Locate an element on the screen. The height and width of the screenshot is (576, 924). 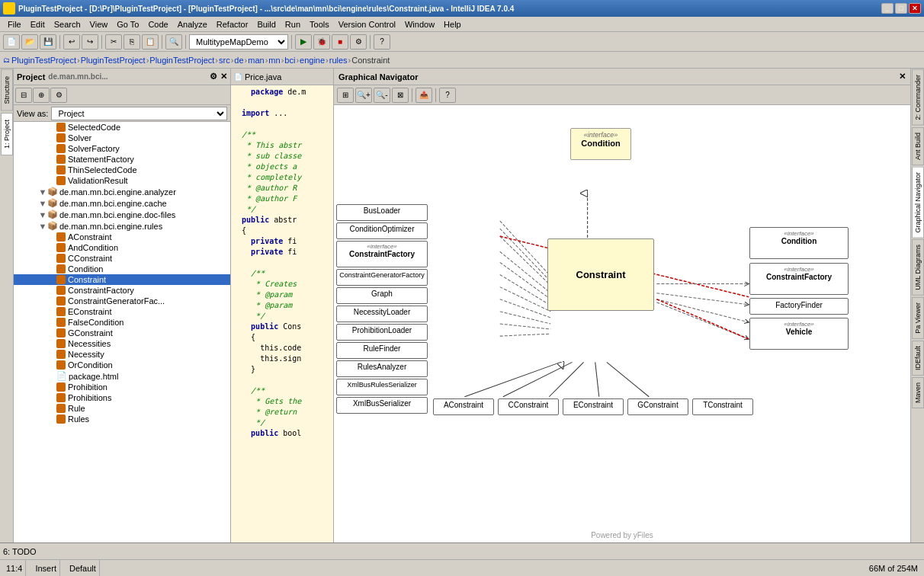
menu-item-tools: Tools is located at coordinates (319, 24).